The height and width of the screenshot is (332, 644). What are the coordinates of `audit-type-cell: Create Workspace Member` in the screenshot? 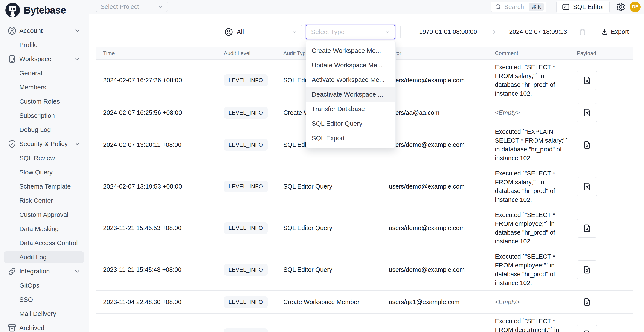 It's located at (336, 302).